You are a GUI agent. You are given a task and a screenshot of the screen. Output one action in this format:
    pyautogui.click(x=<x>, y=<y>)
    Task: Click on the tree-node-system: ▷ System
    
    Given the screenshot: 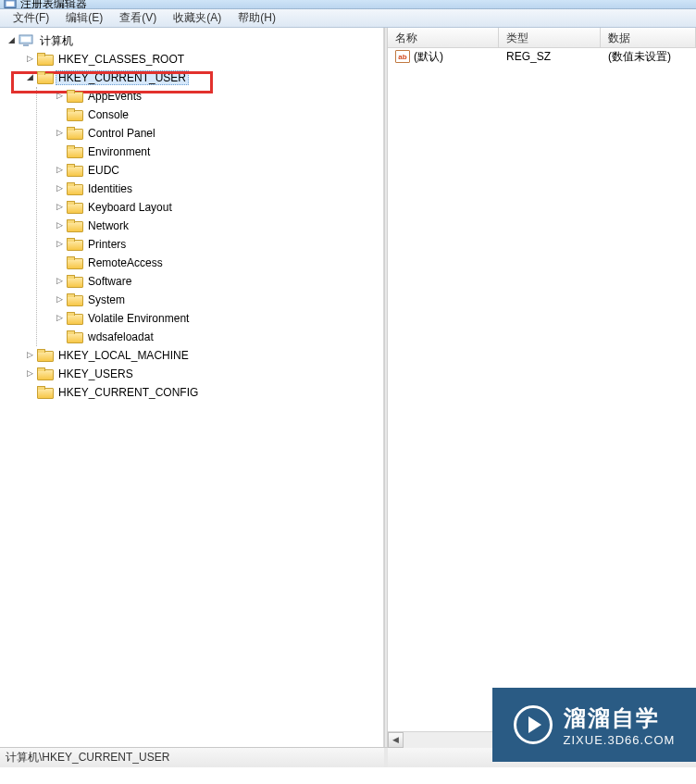 What is the action you would take?
    pyautogui.click(x=210, y=300)
    